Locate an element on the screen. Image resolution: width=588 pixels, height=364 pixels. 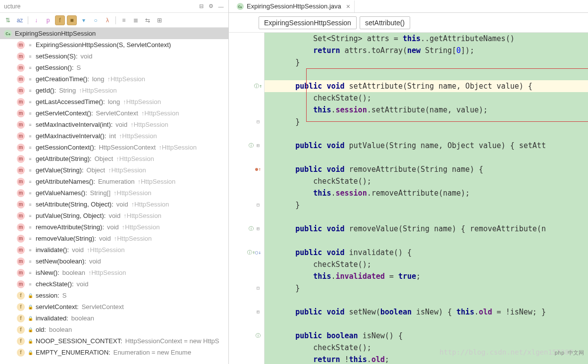
member-type: HttpSessionContext = new HttpS is located at coordinates (172, 341).